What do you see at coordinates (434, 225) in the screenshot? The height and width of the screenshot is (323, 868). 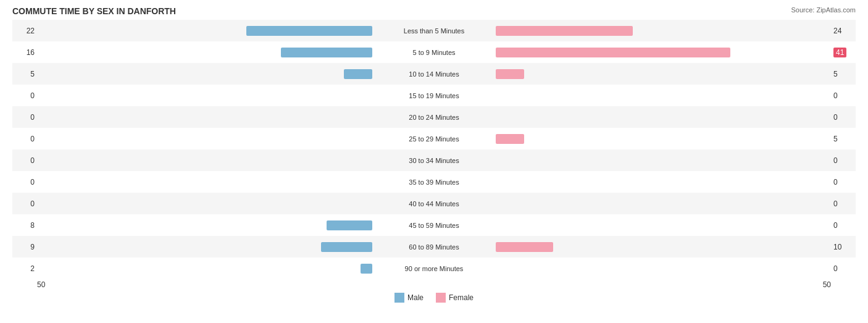 I see `bar-section: 45 to 59 Minutes` at bounding box center [434, 225].